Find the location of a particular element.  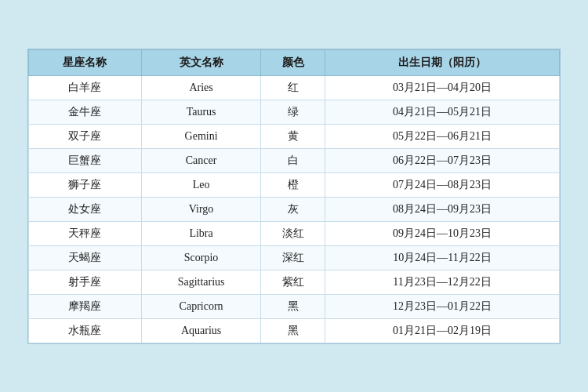

cell-chinese: 天蝎座 is located at coordinates (85, 257).